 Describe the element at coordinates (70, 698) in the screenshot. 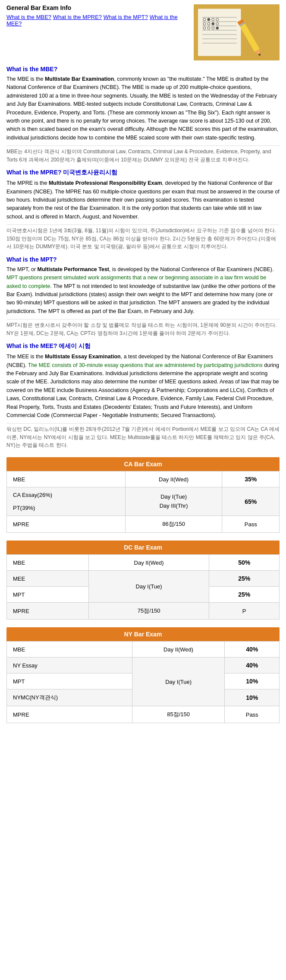

I see `ny-nymc-label: NYMC(NY객관식)` at that location.